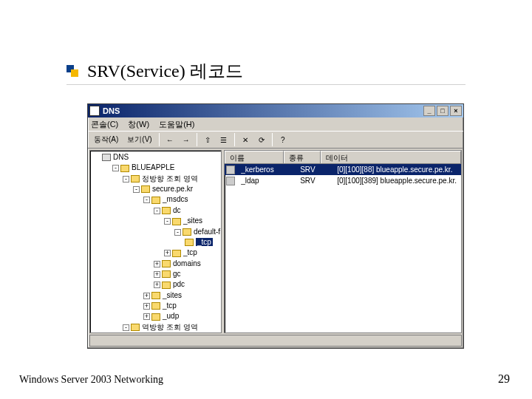  What do you see at coordinates (139, 124) in the screenshot?
I see `menu-window: 창(W)` at bounding box center [139, 124].